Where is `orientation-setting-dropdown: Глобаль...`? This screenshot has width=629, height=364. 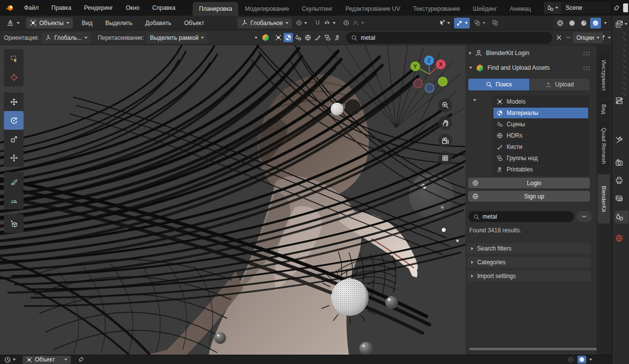 orientation-setting-dropdown: Глобаль... is located at coordinates (66, 38).